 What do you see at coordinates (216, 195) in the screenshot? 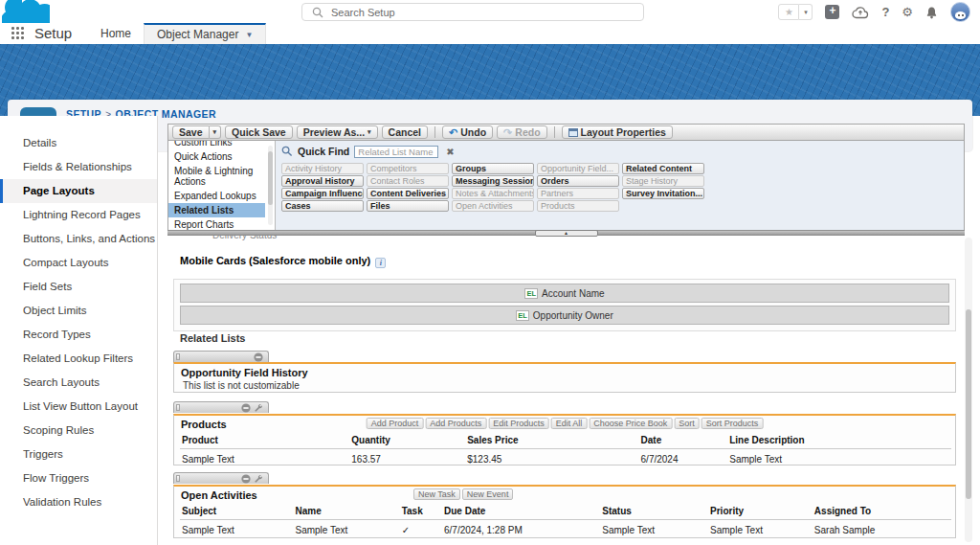
I see `palette-category-expanded-lookups: Expanded Lookups` at bounding box center [216, 195].